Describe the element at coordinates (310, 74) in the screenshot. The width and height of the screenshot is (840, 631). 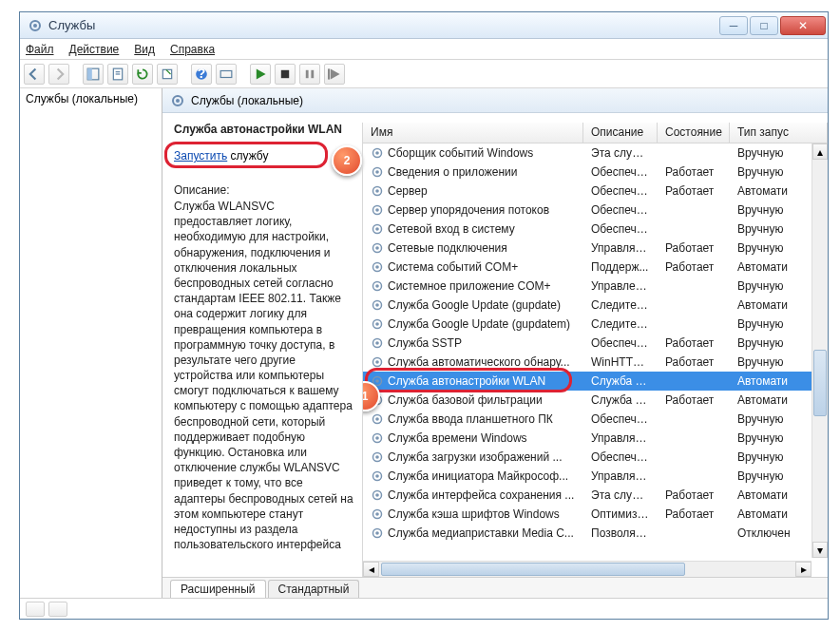
I see `pause-service-button` at that location.